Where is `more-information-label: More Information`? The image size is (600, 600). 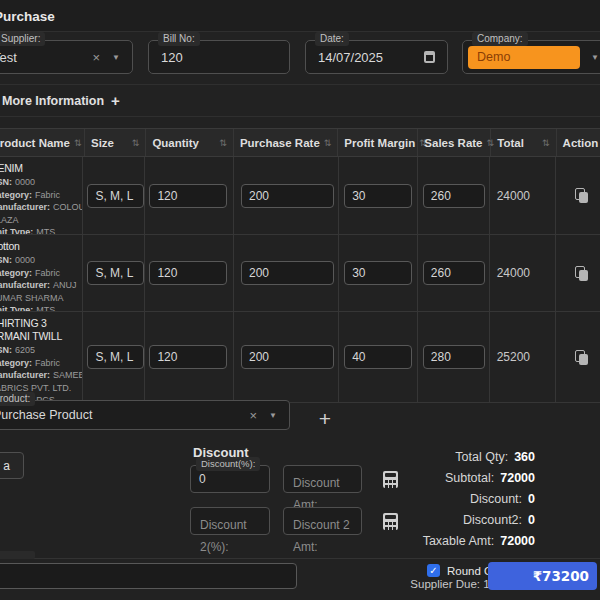
more-information-label: More Information is located at coordinates (53, 101).